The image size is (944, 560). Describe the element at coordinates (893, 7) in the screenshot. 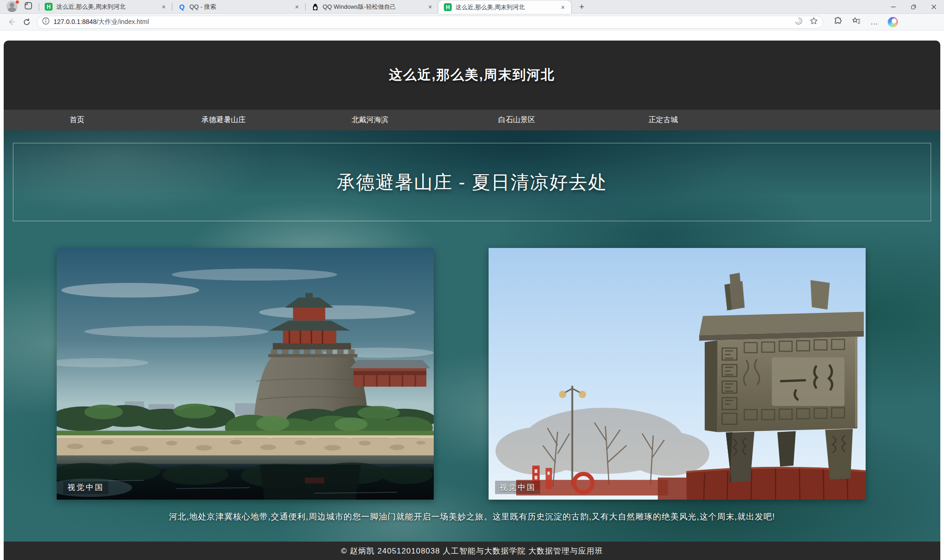

I see `minimize-button` at that location.